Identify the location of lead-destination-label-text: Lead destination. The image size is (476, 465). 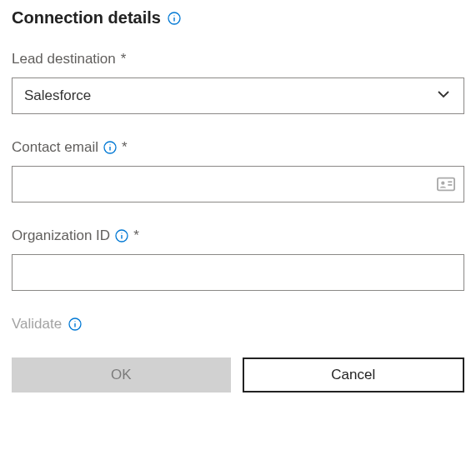
(63, 59).